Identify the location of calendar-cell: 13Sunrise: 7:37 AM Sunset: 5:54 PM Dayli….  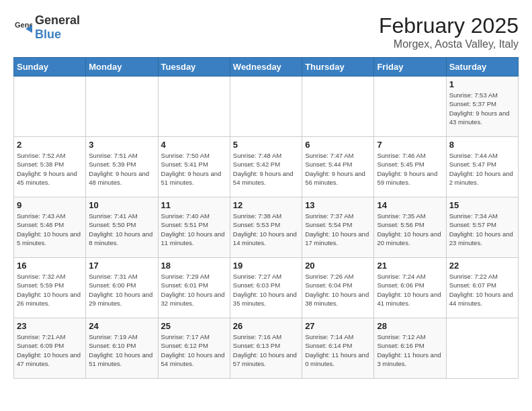
(339, 228).